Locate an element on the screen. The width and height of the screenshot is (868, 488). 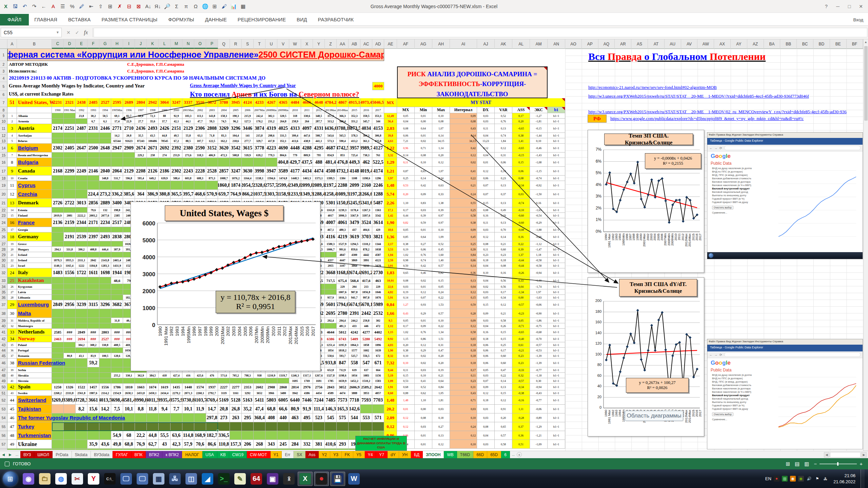
data-cell: 264 is located at coordinates (307, 121).